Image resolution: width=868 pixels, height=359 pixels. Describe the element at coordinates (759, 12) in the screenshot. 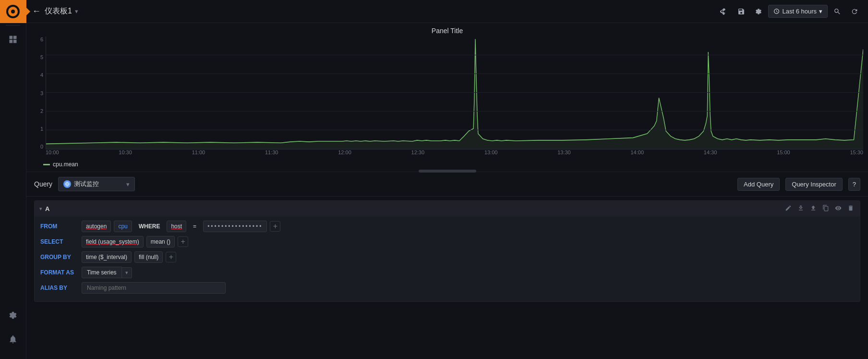

I see `settings-button` at that location.